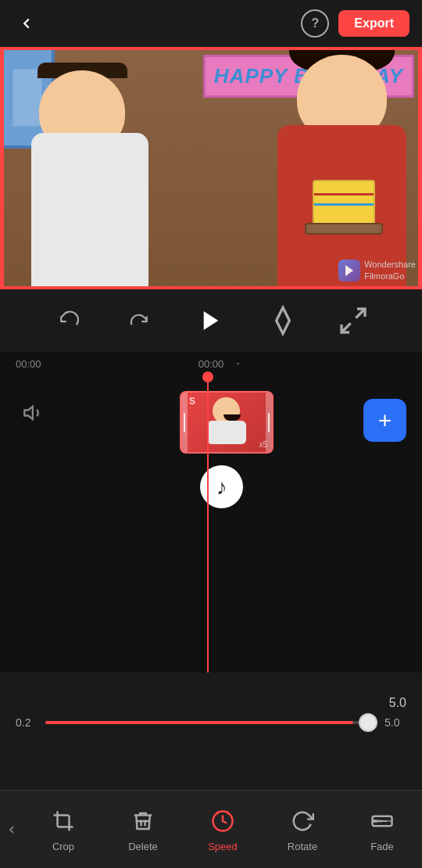 This screenshot has width=422, height=868. What do you see at coordinates (344, 211) in the screenshot?
I see `cake-plate` at bounding box center [344, 211].